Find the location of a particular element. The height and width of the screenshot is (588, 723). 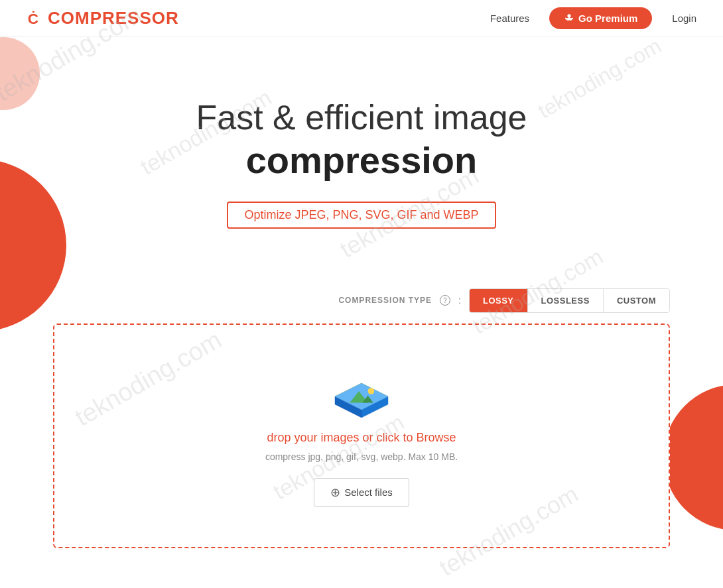

compression-type-label: COMPRESSION TYPE is located at coordinates (385, 300).